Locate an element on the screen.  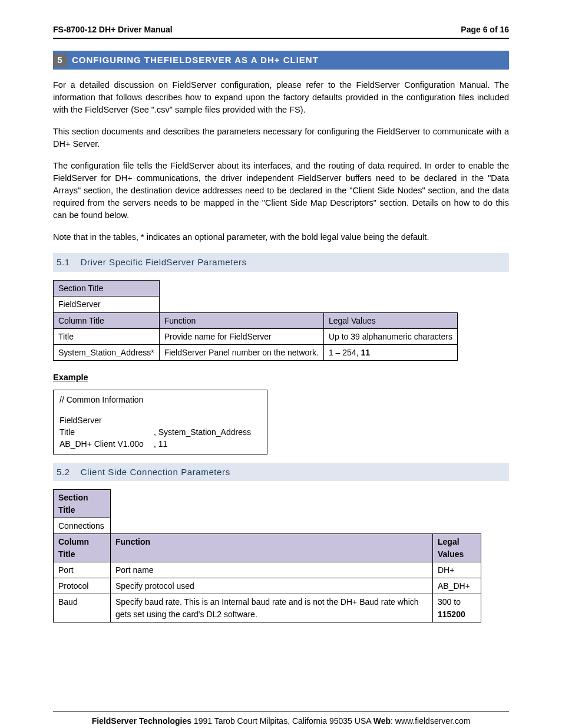
table-row: System_Station_Address* FieldServer Pane… is located at coordinates (256, 353).